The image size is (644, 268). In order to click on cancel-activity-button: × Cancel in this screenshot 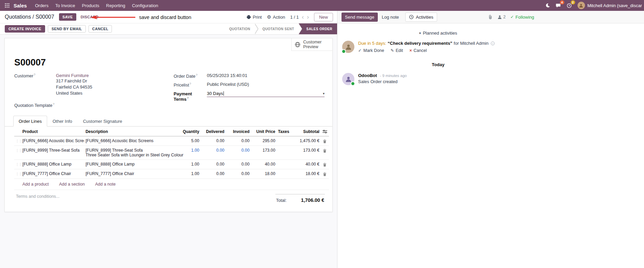, I will do `click(418, 50)`.